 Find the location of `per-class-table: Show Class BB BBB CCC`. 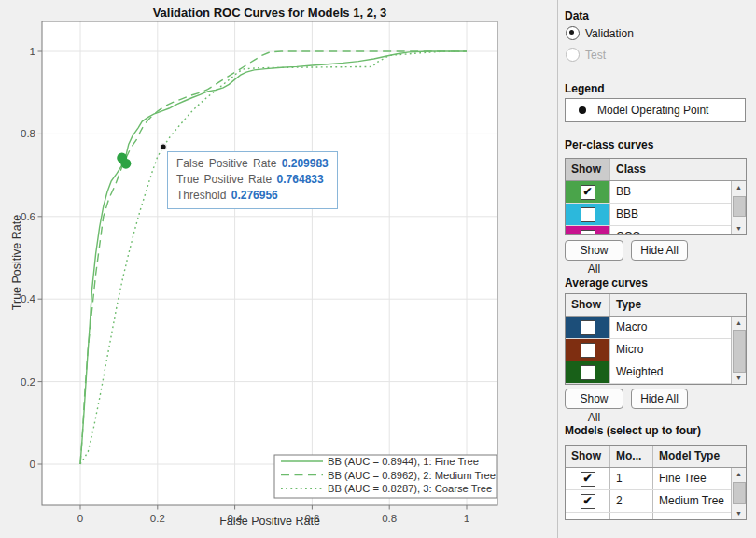

per-class-table: Show Class BB BBB CCC is located at coordinates (655, 196).